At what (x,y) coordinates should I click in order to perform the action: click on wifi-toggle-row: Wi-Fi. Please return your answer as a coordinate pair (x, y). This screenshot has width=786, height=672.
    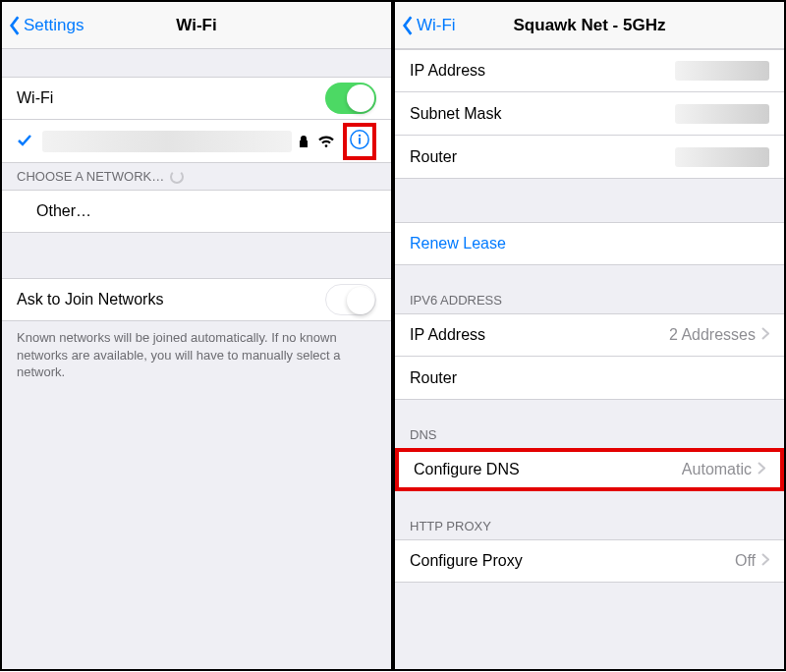
    Looking at the image, I should click on (196, 98).